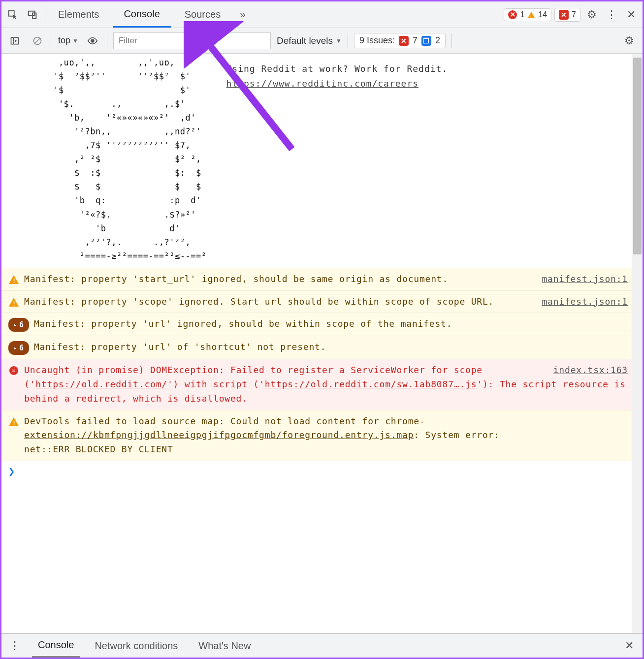 The image size is (644, 659). I want to click on device-toolbar-icon, so click(32, 15).